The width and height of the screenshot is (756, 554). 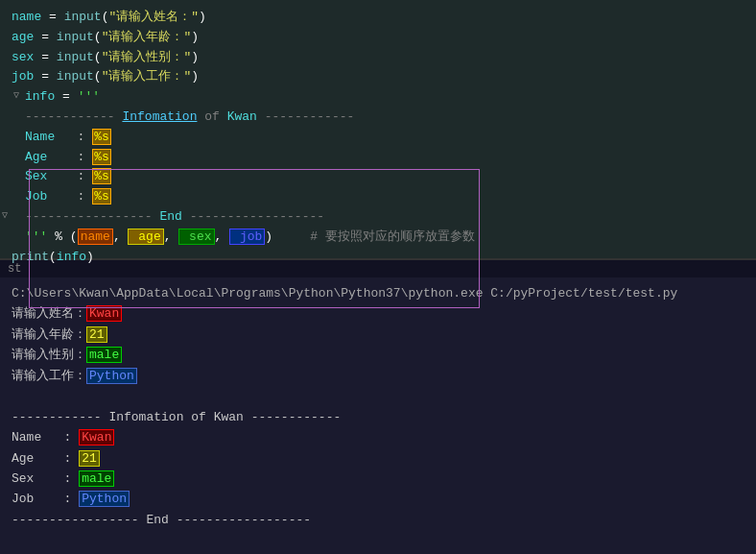 What do you see at coordinates (378, 313) in the screenshot?
I see `terminal-prompt-1: 请输入姓名：Kwan` at bounding box center [378, 313].